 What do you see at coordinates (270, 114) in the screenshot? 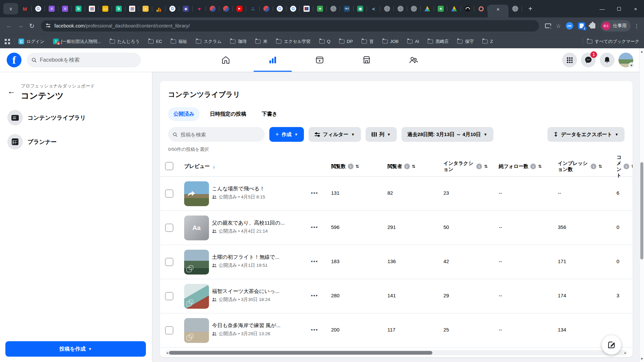
I see `tab-drafts: 下書き` at bounding box center [270, 114].